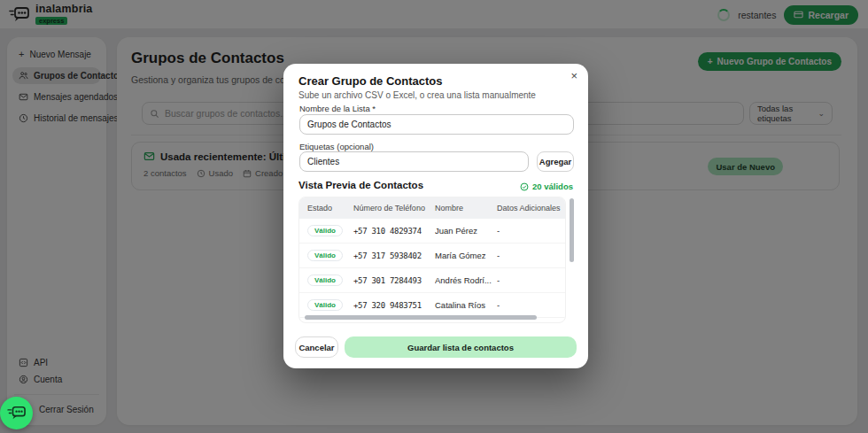  I want to click on preview-title: Vista Previa de Contactos, so click(361, 185).